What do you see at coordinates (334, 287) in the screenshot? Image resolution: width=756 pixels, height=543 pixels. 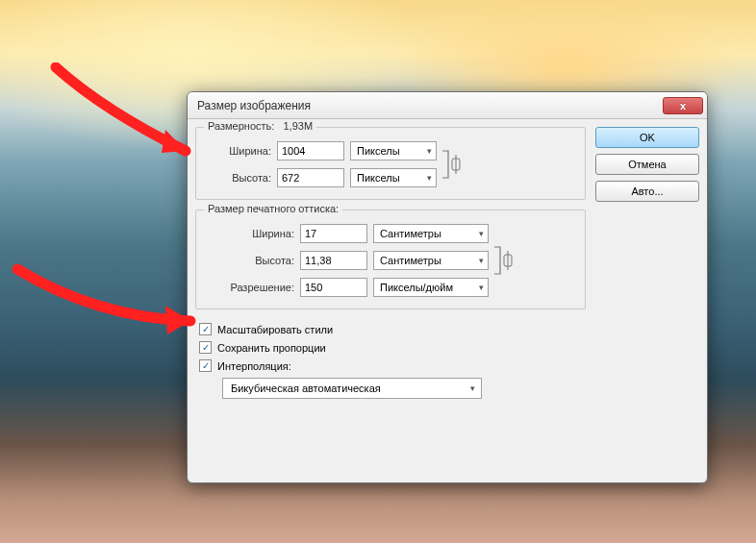 I see `resolution-input` at bounding box center [334, 287].